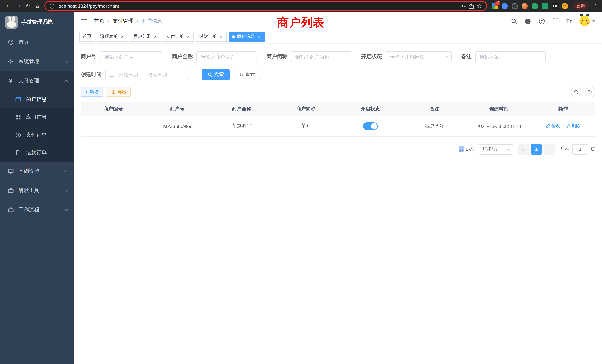  What do you see at coordinates (580, 149) in the screenshot?
I see `goto-page-input` at bounding box center [580, 149].